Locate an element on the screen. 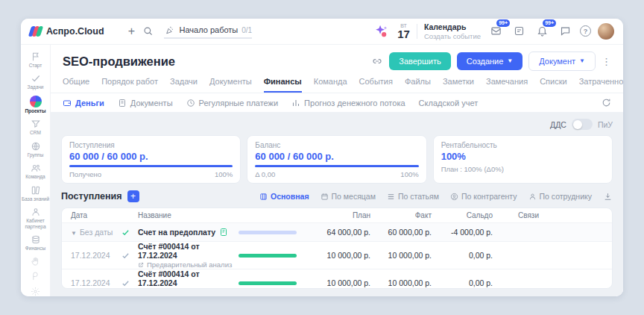  sidebar-item-partner-cabinet: Кабинет партнера is located at coordinates (36, 218).